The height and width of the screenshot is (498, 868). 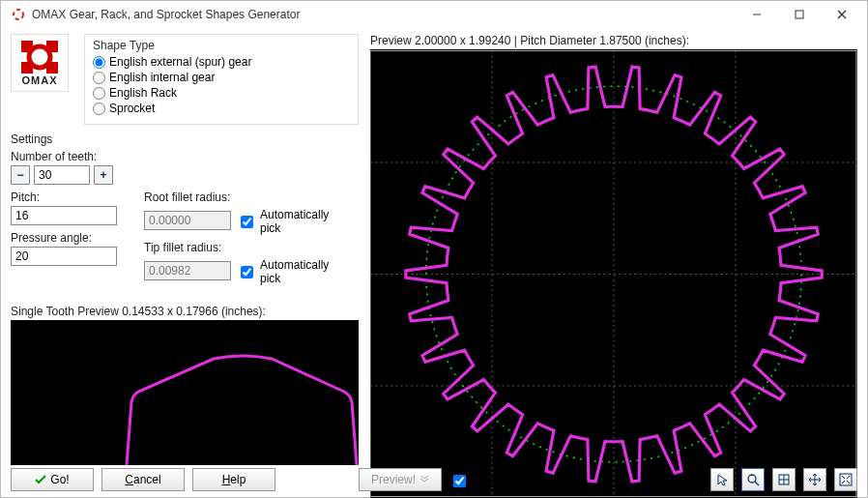 What do you see at coordinates (185, 157) in the screenshot?
I see `num-teeth-label: Number of teeth:` at bounding box center [185, 157].